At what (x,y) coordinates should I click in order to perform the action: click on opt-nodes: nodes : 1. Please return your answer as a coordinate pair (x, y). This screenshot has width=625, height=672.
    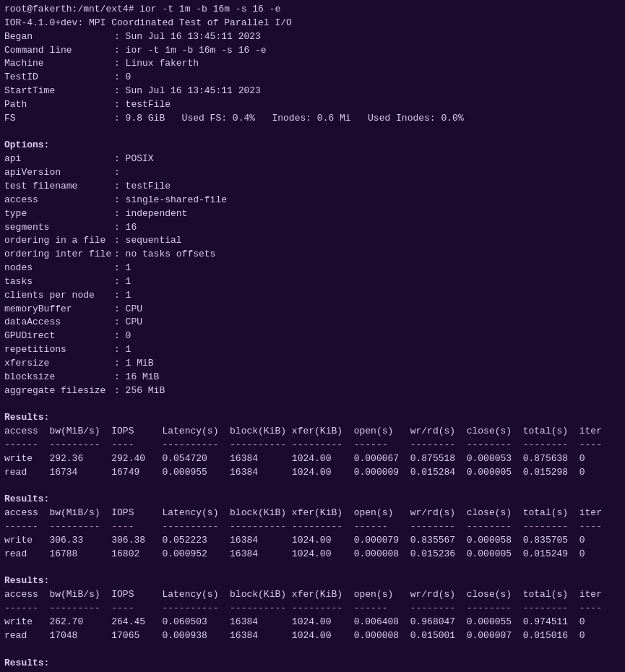
    Looking at the image, I should click on (312, 269).